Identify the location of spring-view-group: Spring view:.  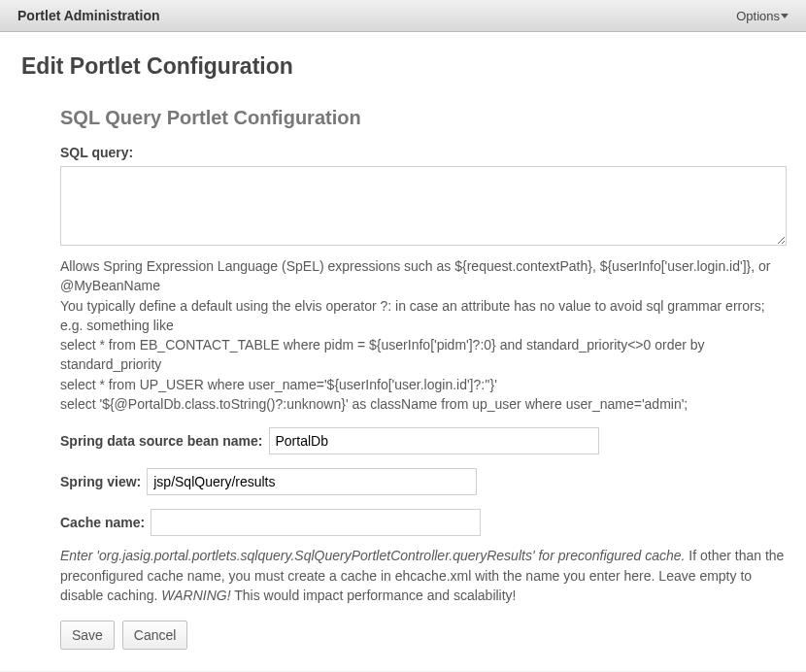
(422, 482).